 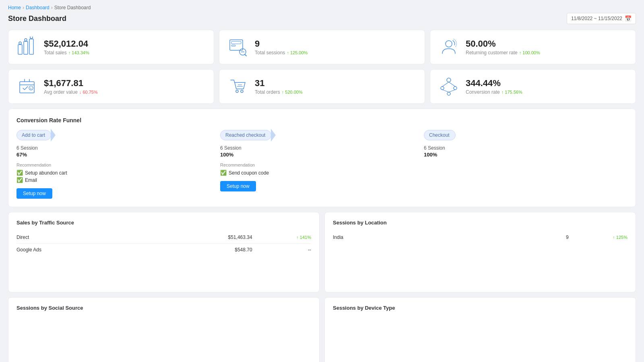 What do you see at coordinates (480, 330) in the screenshot?
I see `sessions-by-device-panel: Sessions by Device Type` at bounding box center [480, 330].